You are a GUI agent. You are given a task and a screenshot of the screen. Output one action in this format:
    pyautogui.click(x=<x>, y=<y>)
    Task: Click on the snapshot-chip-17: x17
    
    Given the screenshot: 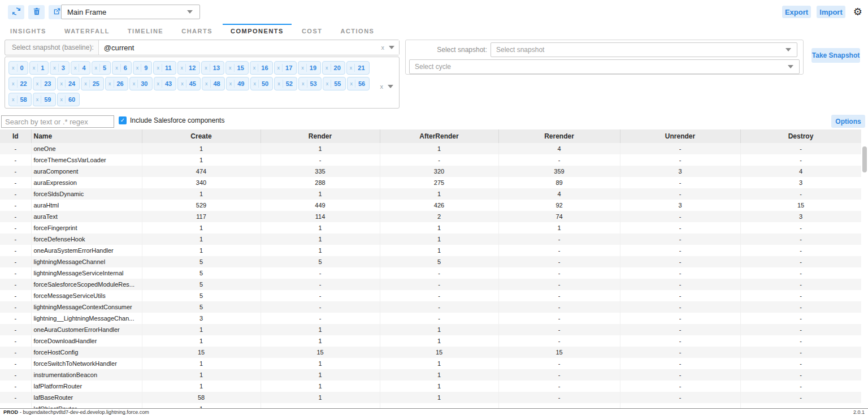 What is the action you would take?
    pyautogui.click(x=286, y=68)
    